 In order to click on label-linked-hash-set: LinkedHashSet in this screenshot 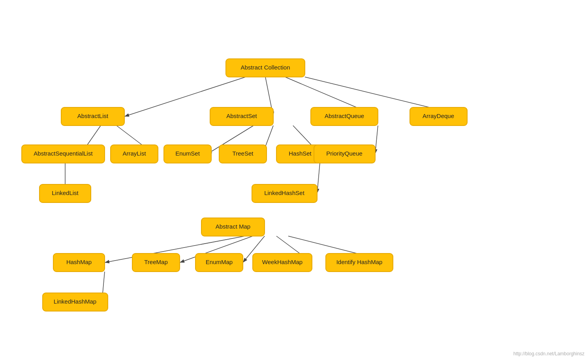, I will do `click(284, 193)`.